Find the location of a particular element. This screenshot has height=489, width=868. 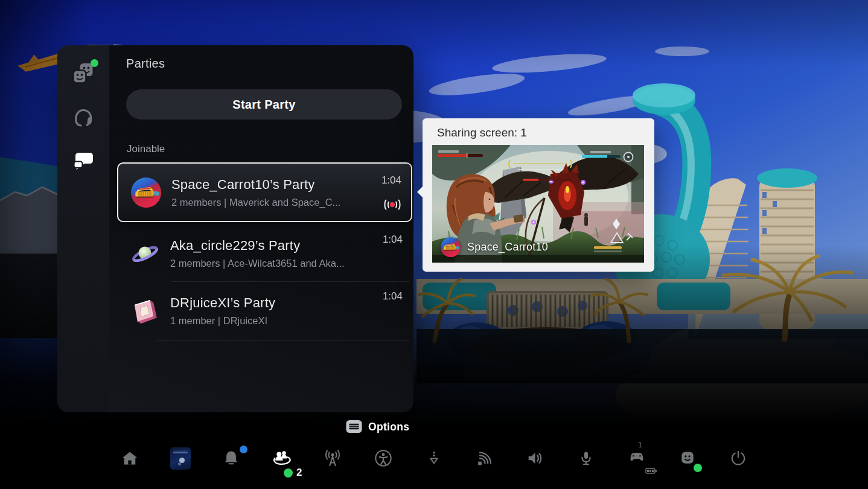

party-members: 2 members | Maverick and Space_C... is located at coordinates (256, 203).